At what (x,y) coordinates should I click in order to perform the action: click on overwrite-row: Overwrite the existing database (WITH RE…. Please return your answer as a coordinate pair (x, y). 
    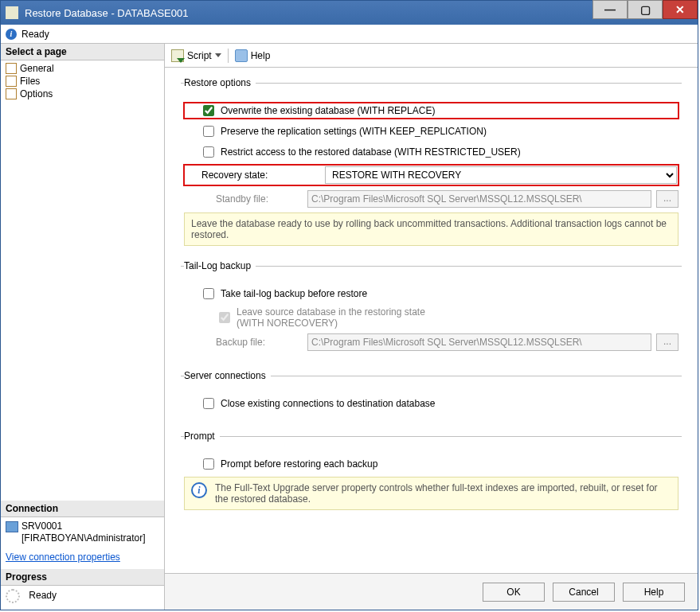
    Looking at the image, I should click on (432, 111).